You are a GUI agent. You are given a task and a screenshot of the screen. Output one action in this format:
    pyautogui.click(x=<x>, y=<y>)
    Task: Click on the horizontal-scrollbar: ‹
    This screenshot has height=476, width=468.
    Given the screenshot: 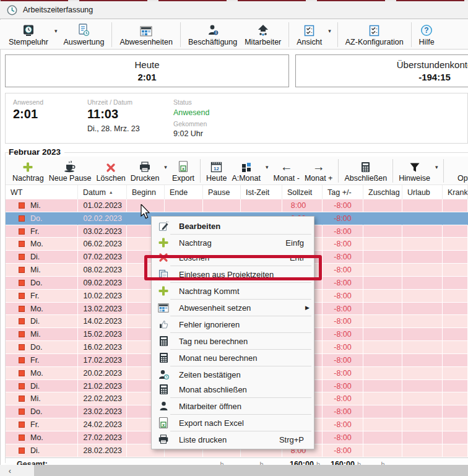 What is the action you would take?
    pyautogui.click(x=234, y=470)
    